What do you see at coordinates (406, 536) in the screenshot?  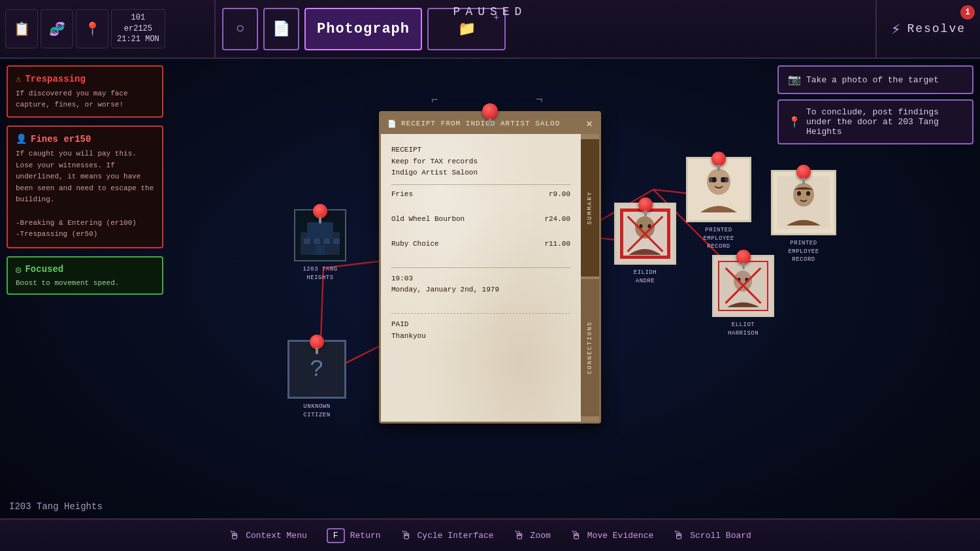 I see `cycle-icon: 🖱` at bounding box center [406, 536].